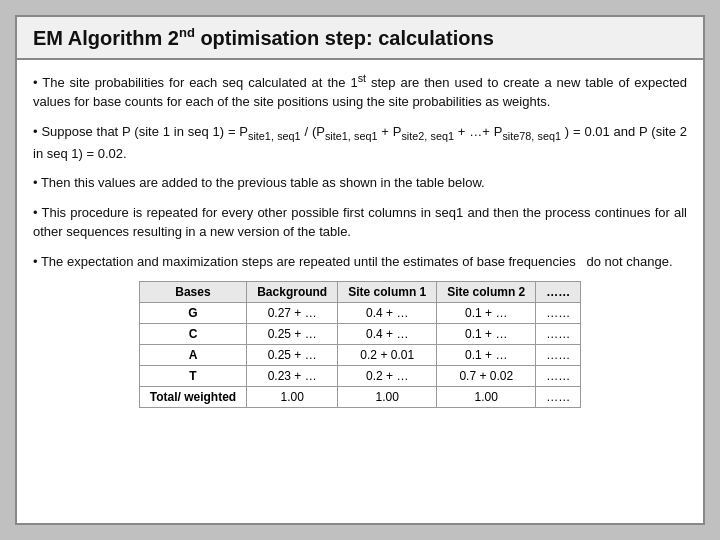 The width and height of the screenshot is (720, 540). What do you see at coordinates (486, 356) in the screenshot?
I see `table-cell-r2-c3: 0.1 + …` at bounding box center [486, 356].